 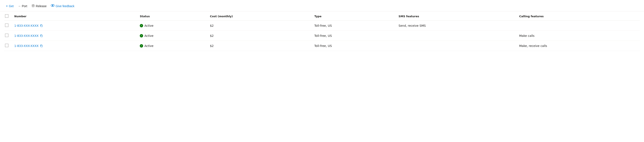 What do you see at coordinates (322, 6) in the screenshot?
I see `toolbar: + Get → Port Release Give feed` at bounding box center [322, 6].